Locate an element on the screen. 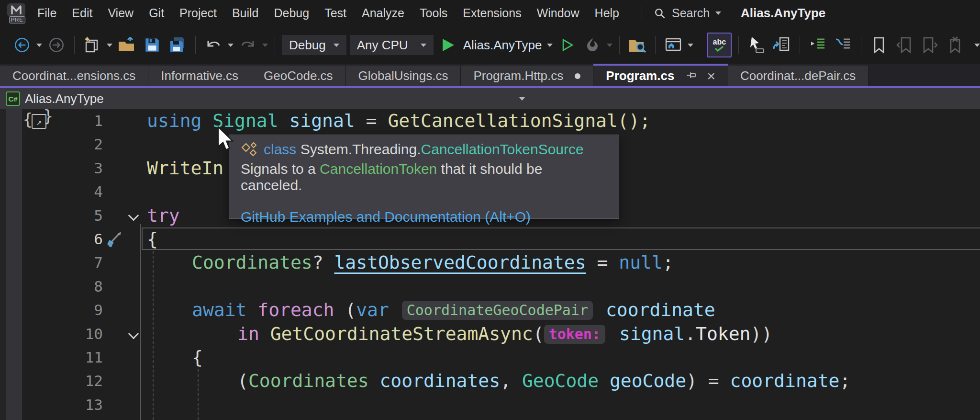 The width and height of the screenshot is (980, 420). code-line-12: 12(Coordinates coordinates, GeoCode geoC… is located at coordinates (490, 381).